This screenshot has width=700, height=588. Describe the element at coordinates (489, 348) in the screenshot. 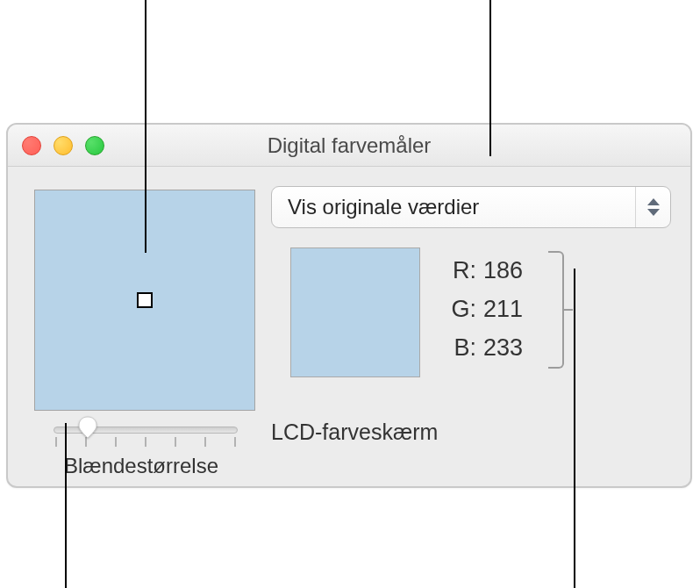

I see `rgb-row-b: B: 233` at that location.